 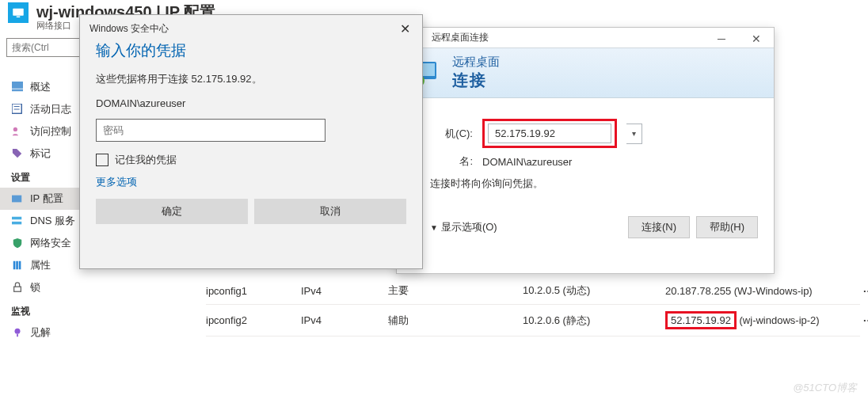 What do you see at coordinates (211, 130) in the screenshot?
I see `password-field` at bounding box center [211, 130].